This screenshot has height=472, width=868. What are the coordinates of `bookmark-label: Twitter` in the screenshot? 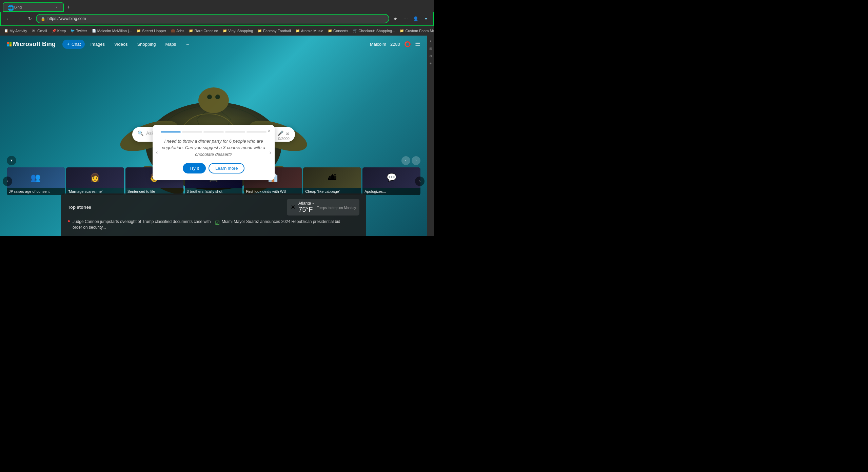 It's located at (81, 31).